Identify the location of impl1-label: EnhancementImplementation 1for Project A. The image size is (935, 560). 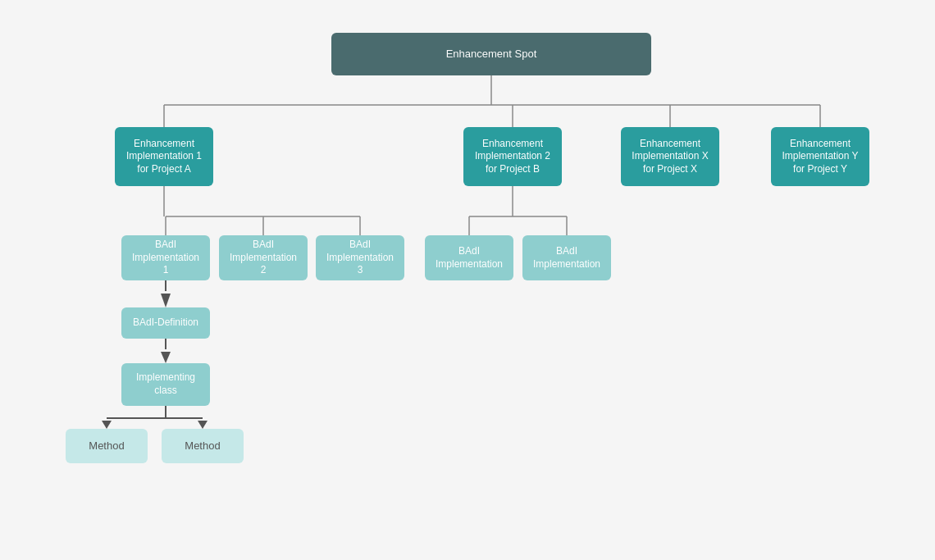
(164, 157).